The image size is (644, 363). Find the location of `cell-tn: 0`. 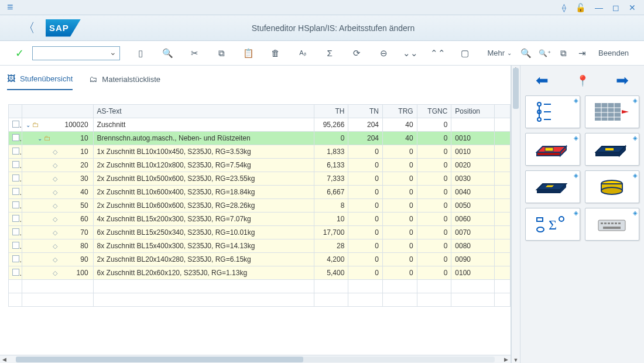

cell-tn: 0 is located at coordinates (365, 233).